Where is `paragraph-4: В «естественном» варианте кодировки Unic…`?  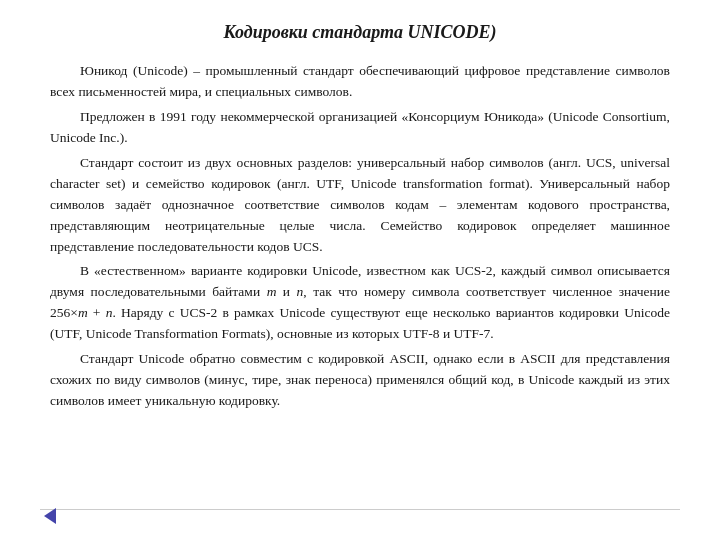 paragraph-4: В «естественном» варианте кодировки Unic… is located at coordinates (360, 303).